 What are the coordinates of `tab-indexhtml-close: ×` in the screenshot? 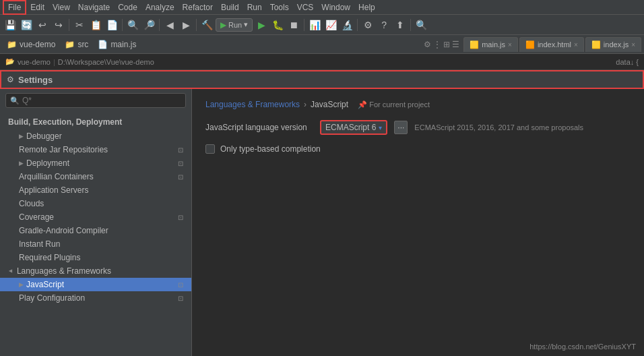 It's located at (576, 44).